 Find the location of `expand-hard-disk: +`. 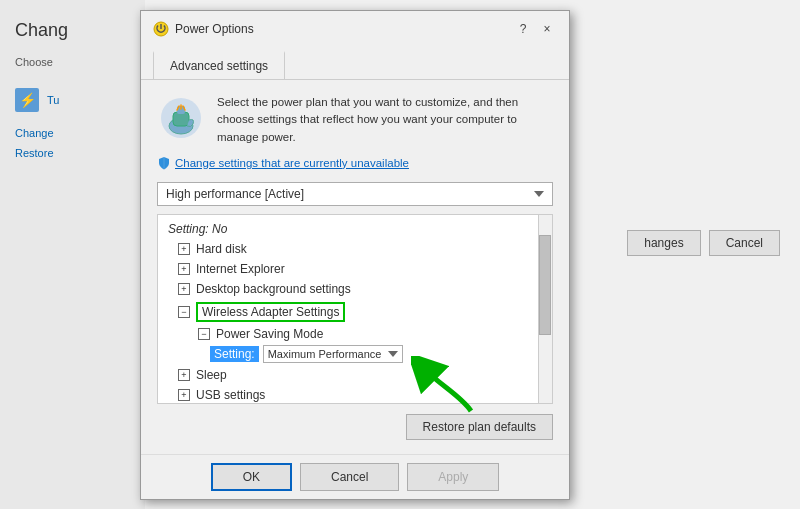

expand-hard-disk: + is located at coordinates (184, 249).